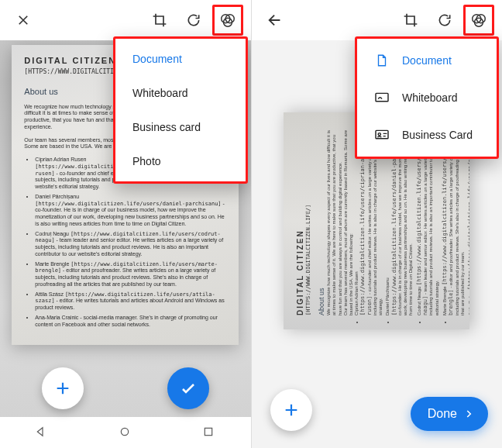 The image size is (502, 448). I want to click on member-item: Attila Szász [https://www.digitalcitizen…, so click(130, 302).